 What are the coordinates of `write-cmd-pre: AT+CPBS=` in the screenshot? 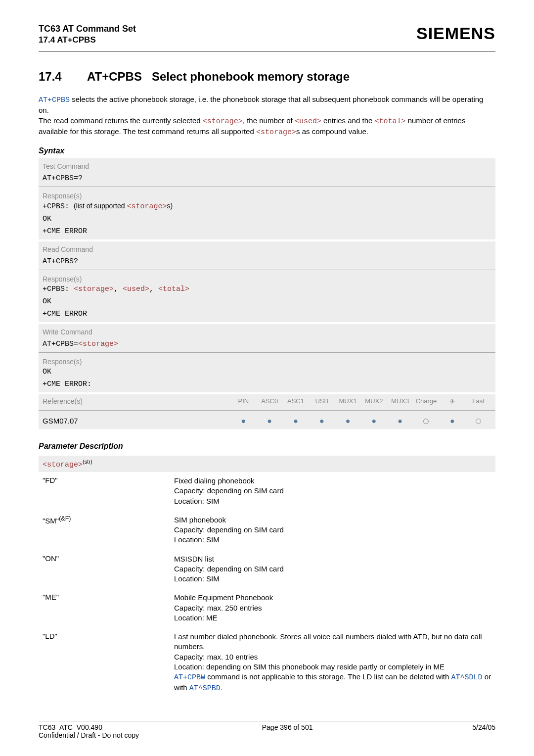 It's located at (60, 344).